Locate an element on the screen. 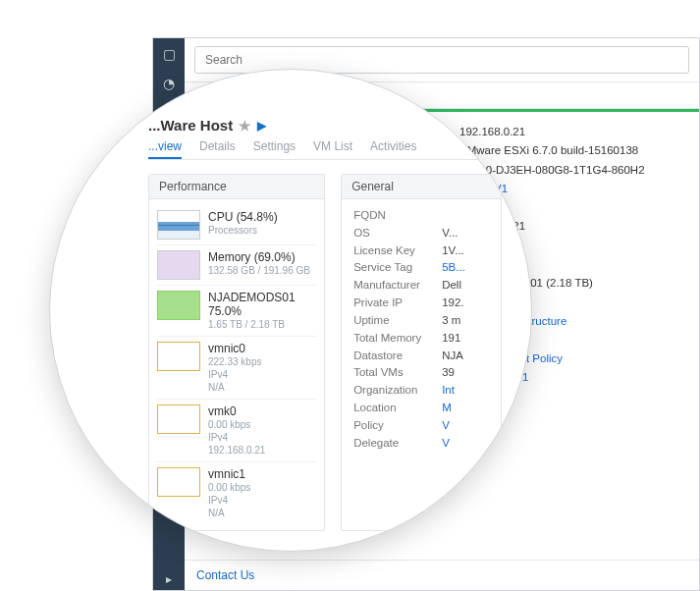 The width and height of the screenshot is (700, 591). general-label: Uptime is located at coordinates (398, 321).